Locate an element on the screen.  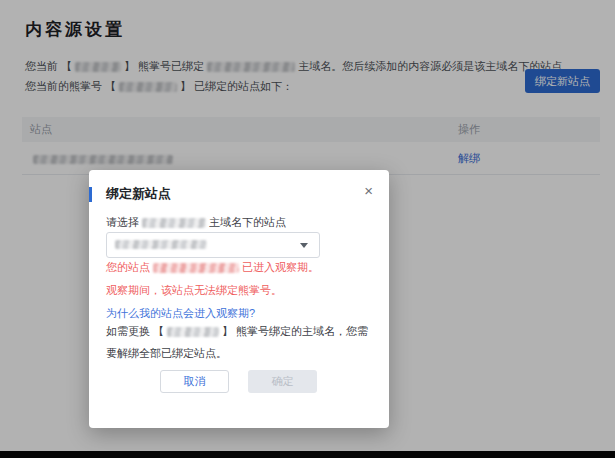
confirm-button: 确定 is located at coordinates (282, 382).